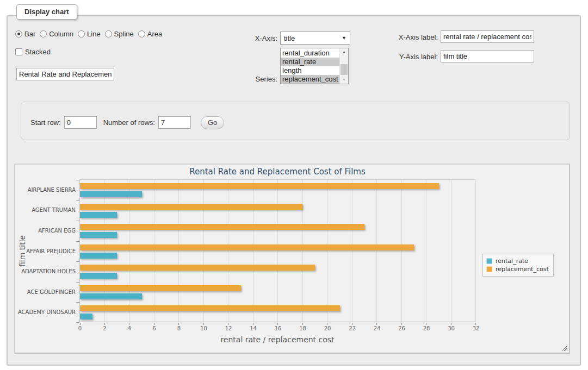 This screenshot has width=588, height=370. Describe the element at coordinates (256, 79) in the screenshot. I see `series-label: Series:` at that location.